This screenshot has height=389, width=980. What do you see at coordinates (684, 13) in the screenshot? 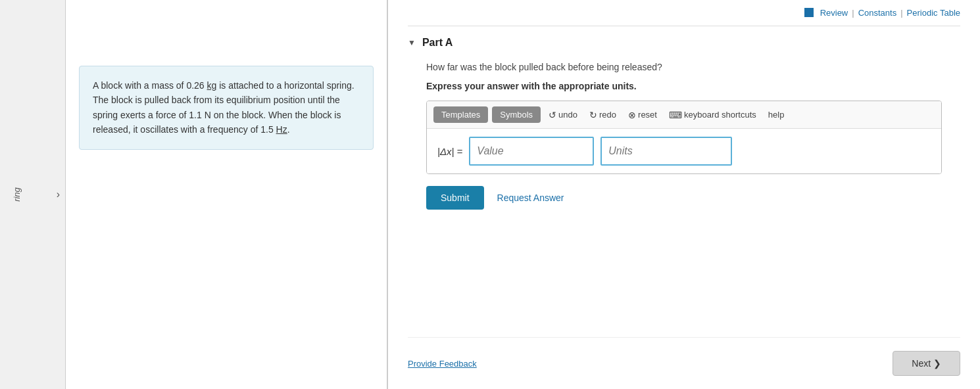
I see `top-links-bar: Review | Constants | Periodic Table` at bounding box center [684, 13].